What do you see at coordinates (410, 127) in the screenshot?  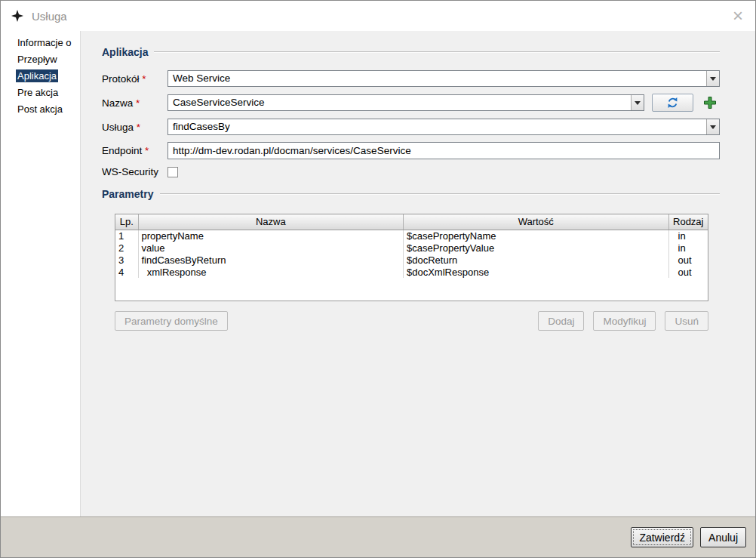 I see `row-usluga: Usługa * findCasesBy` at bounding box center [410, 127].